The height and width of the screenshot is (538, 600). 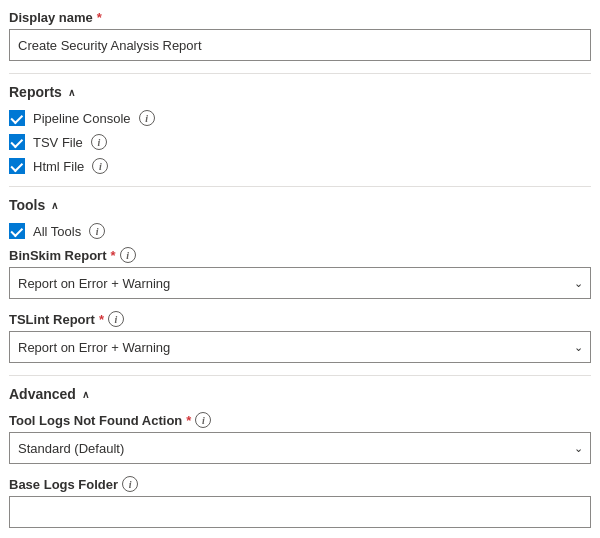 What do you see at coordinates (300, 18) in the screenshot?
I see `display-name-label: Display name *` at bounding box center [300, 18].